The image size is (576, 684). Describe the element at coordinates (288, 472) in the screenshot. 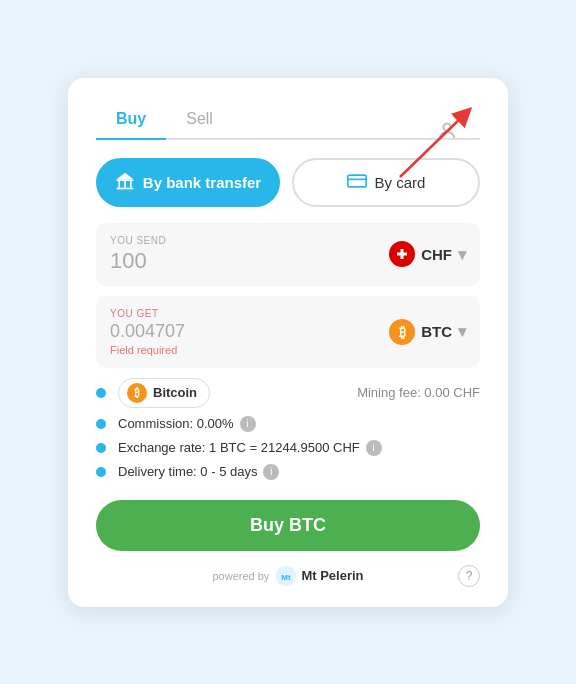

I see `timeline-row-delivery: Delivery time: 0 - 5 days i` at that location.